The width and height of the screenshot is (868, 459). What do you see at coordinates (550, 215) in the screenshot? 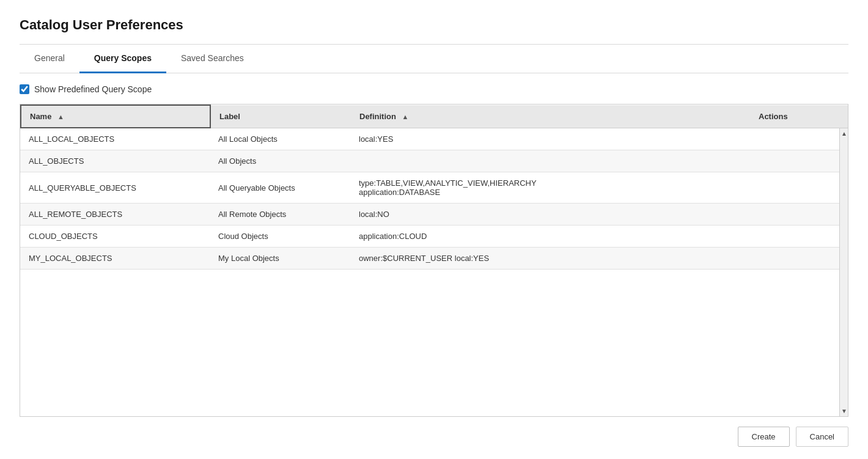
I see `cell-definition: local:NO` at bounding box center [550, 215].